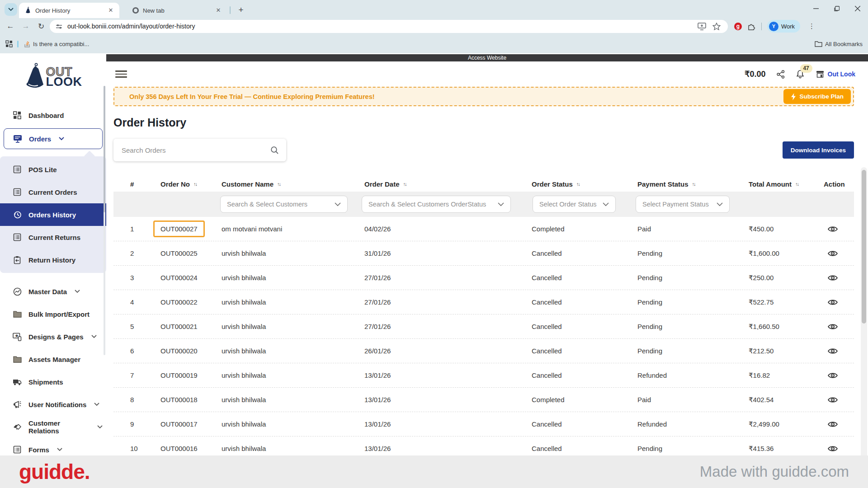  What do you see at coordinates (484, 253) in the screenshot?
I see `table-row: 2 OUT000025 urvish bhilwala 31/01/26 Can…` at bounding box center [484, 253].